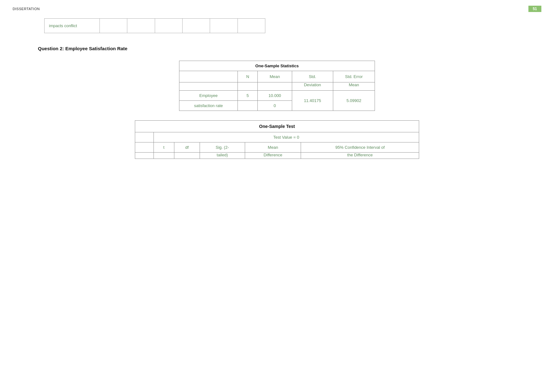 The height and width of the screenshot is (392, 554). What do you see at coordinates (277, 126) in the screenshot?
I see `test-title-row: One-Sample Test` at bounding box center [277, 126].